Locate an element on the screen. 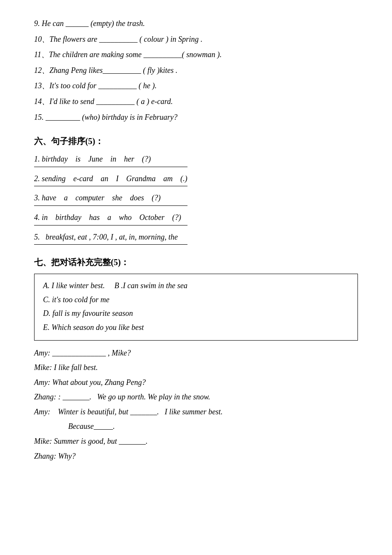  dialog-amy-1: Amy: ______________ , Mike? is located at coordinates (196, 353).